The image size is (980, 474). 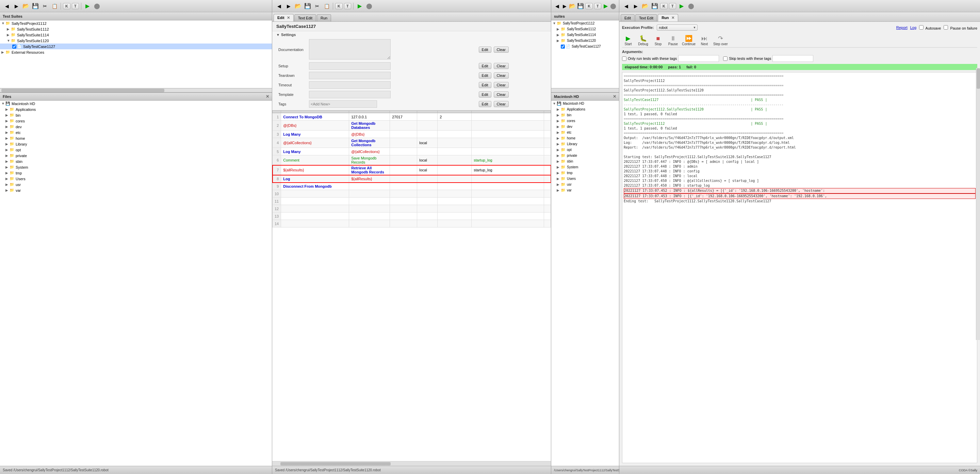 I want to click on right-file-private: ▶ 📁 private, so click(x=585, y=156).